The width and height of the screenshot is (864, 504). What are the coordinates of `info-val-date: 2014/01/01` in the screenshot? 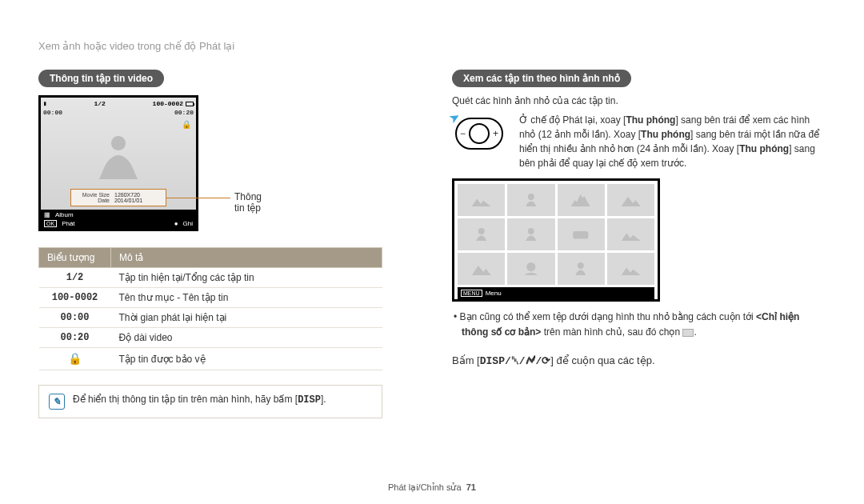 It's located at (128, 200).